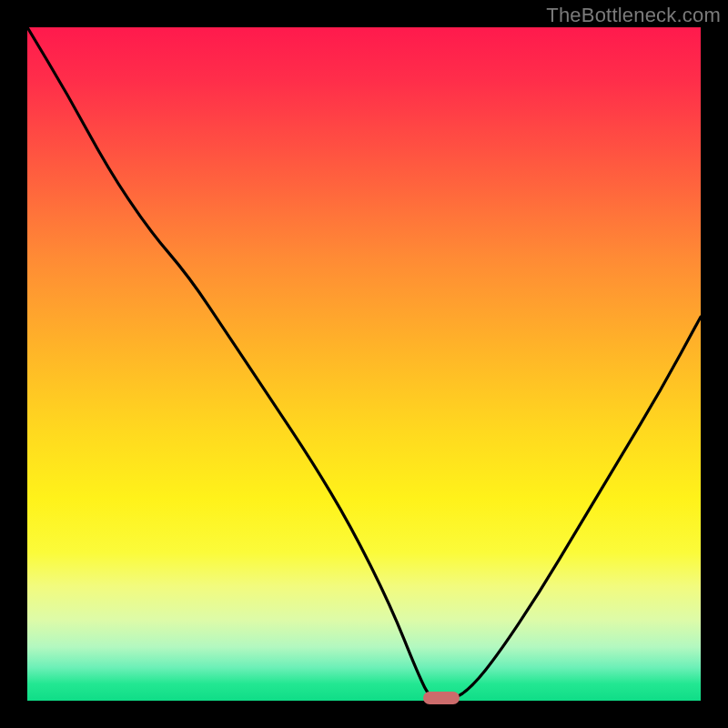 The image size is (728, 728). I want to click on optimal-marker, so click(441, 698).